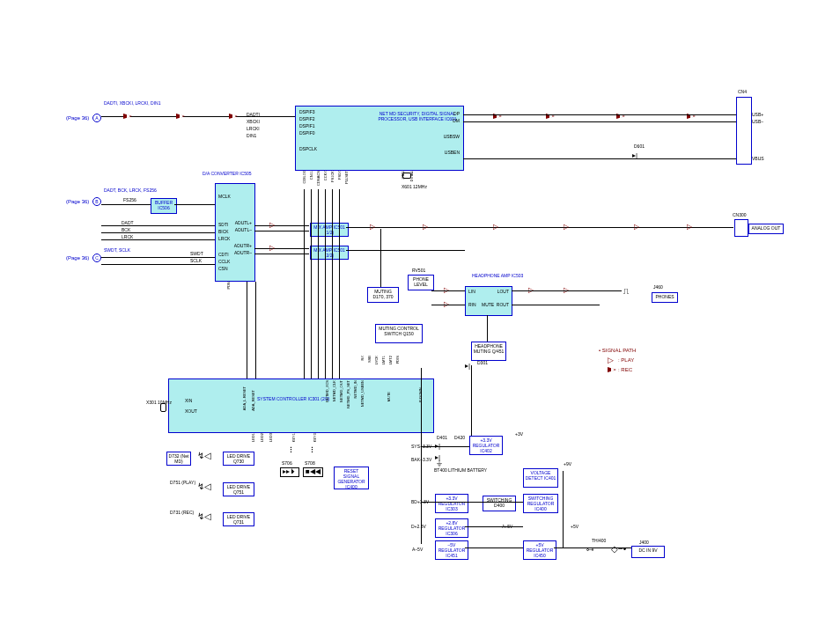 The image size is (840, 632). I want to click on j400-name: J400, so click(645, 543).